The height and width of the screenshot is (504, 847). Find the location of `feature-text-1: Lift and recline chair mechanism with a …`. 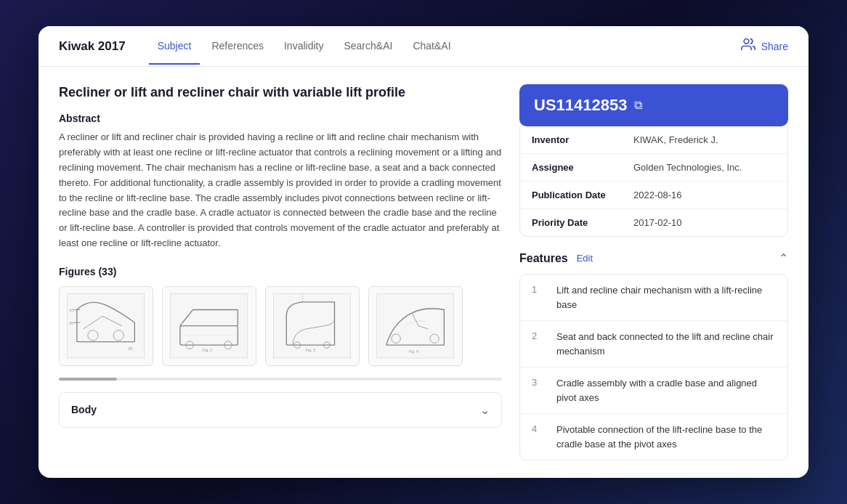

feature-text-1: Lift and recline chair mechanism with a … is located at coordinates (666, 298).